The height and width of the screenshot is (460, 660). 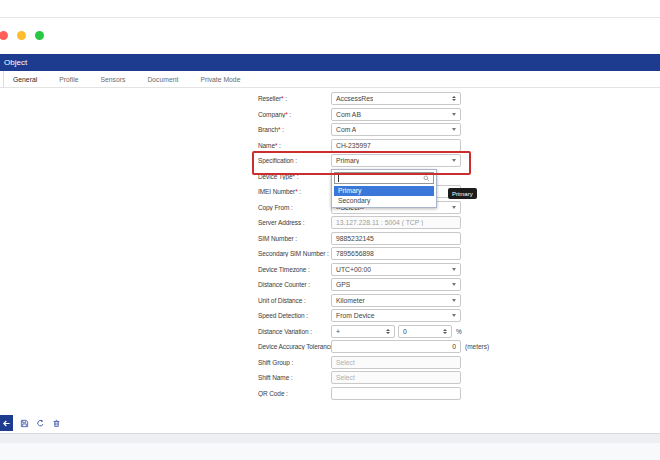 What do you see at coordinates (384, 196) in the screenshot?
I see `dropdown-option-list: PrimarySecondary` at bounding box center [384, 196].